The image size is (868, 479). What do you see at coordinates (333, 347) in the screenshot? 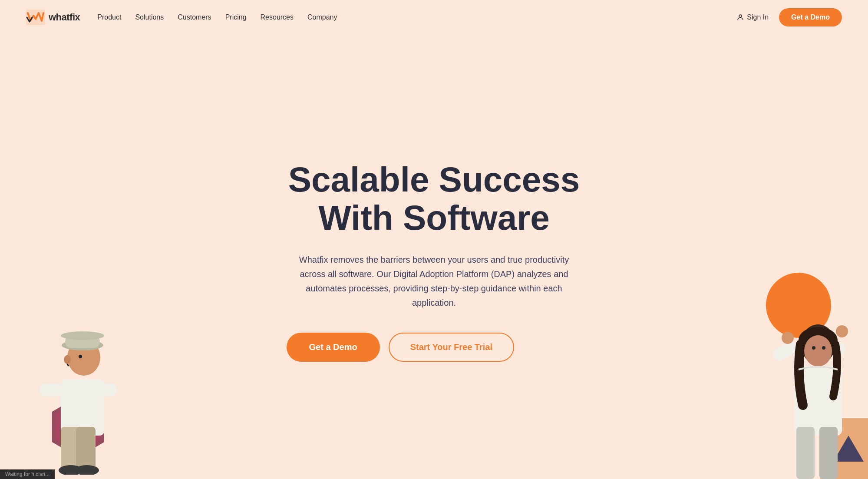
I see `hero-get-demo-button: Get a Demo` at bounding box center [333, 347].